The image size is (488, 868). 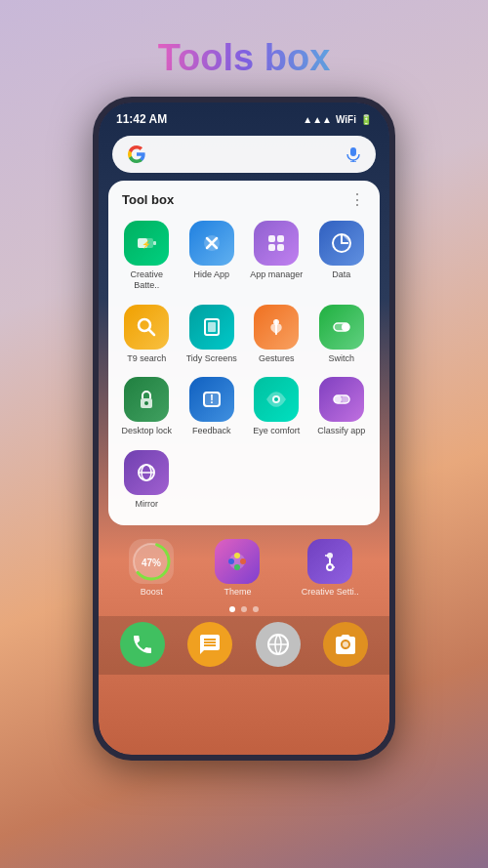 What do you see at coordinates (212, 432) in the screenshot?
I see `feedback-label: Feedback` at bounding box center [212, 432].